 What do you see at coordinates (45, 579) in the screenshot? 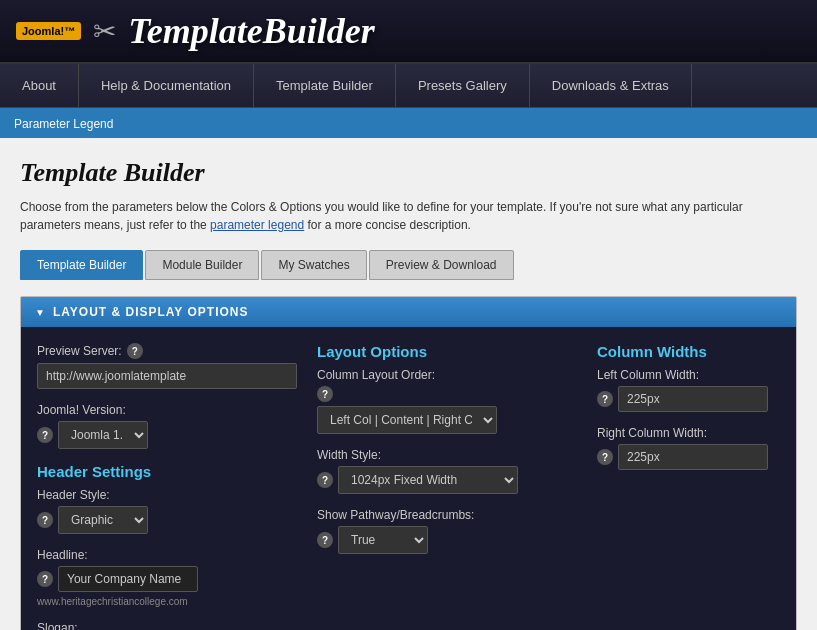
I see `headline-help-icon: ?` at bounding box center [45, 579].